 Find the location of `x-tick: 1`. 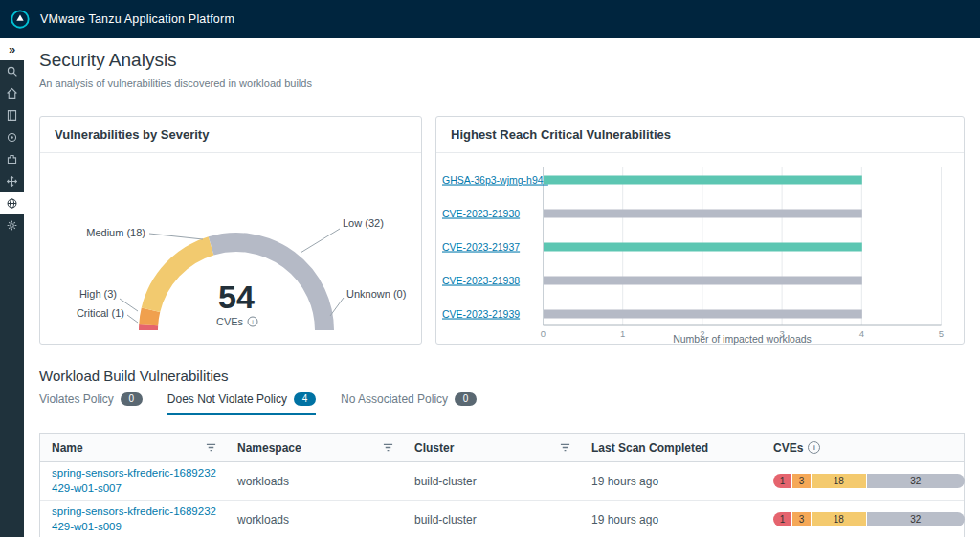

x-tick: 1 is located at coordinates (622, 333).